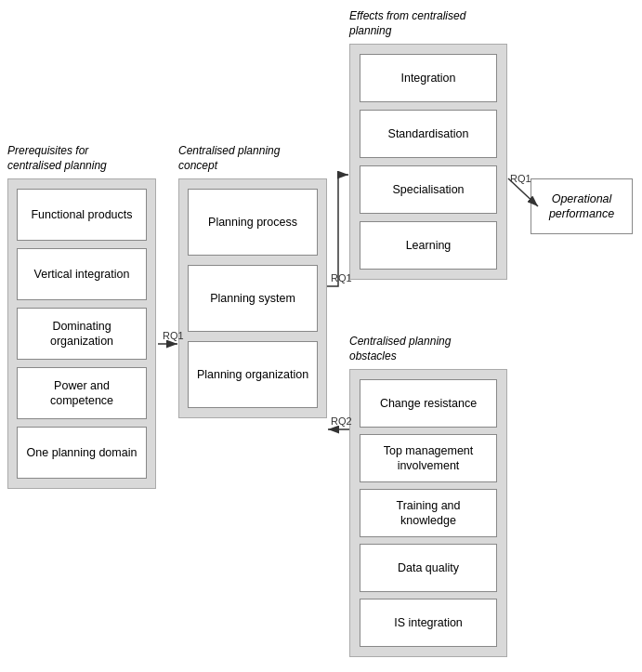 The width and height of the screenshot is (642, 672). What do you see at coordinates (428, 568) in the screenshot?
I see `box-data-quality: Data quality` at bounding box center [428, 568].